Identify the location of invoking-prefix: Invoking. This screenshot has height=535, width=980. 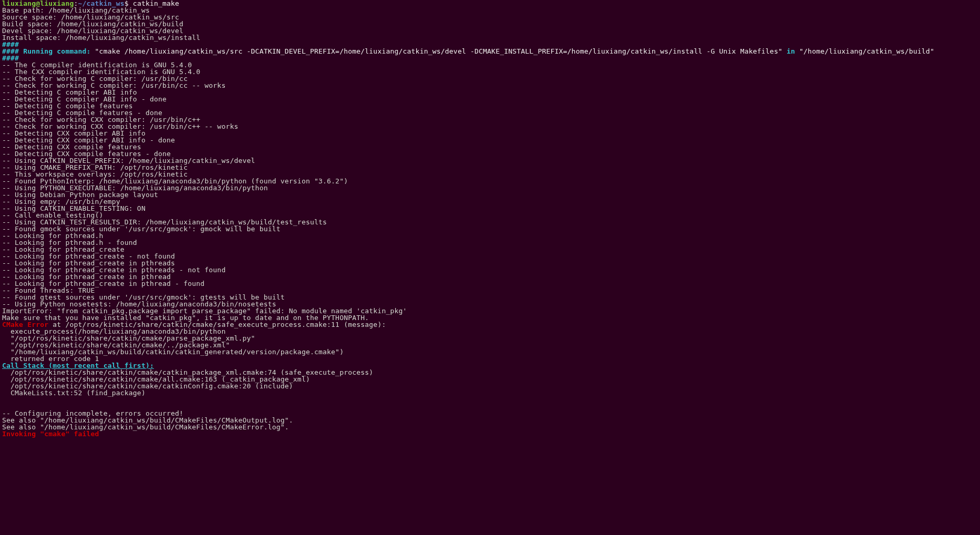
(21, 434).